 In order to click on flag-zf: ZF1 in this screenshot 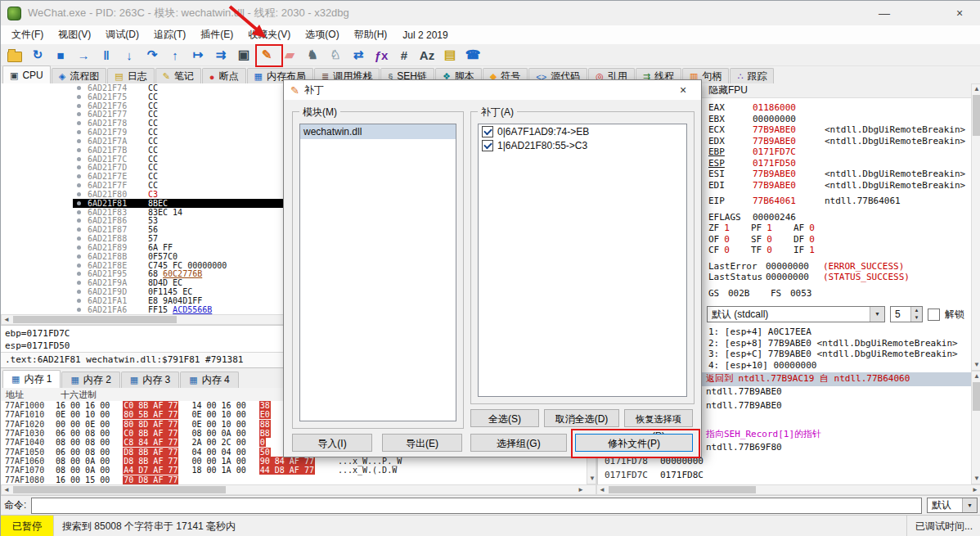, I will do `click(719, 227)`.